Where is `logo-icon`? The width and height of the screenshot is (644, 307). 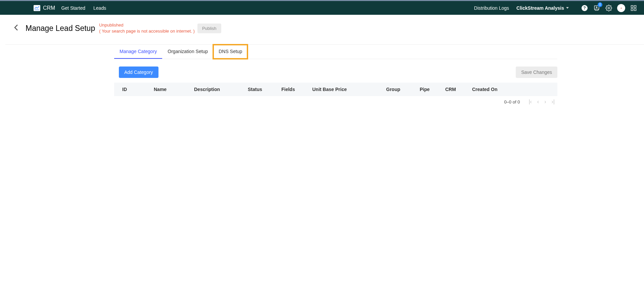
logo-icon is located at coordinates (37, 8).